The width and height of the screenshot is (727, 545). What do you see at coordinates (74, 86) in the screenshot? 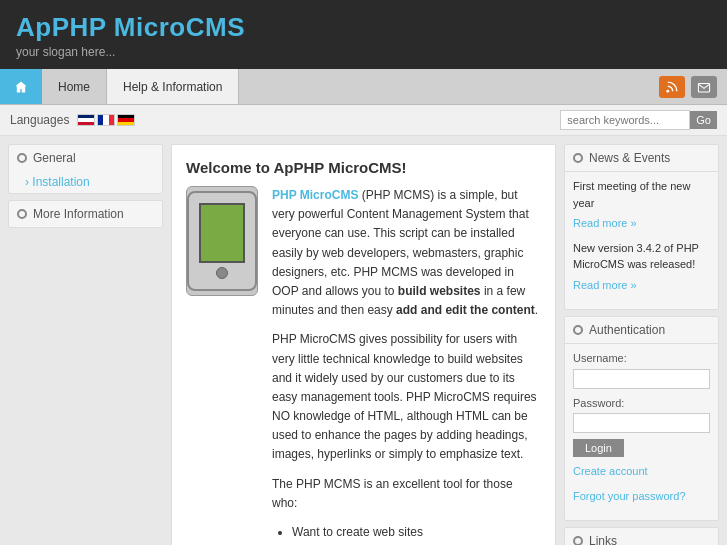
I see `nav-home: Home` at bounding box center [74, 86].